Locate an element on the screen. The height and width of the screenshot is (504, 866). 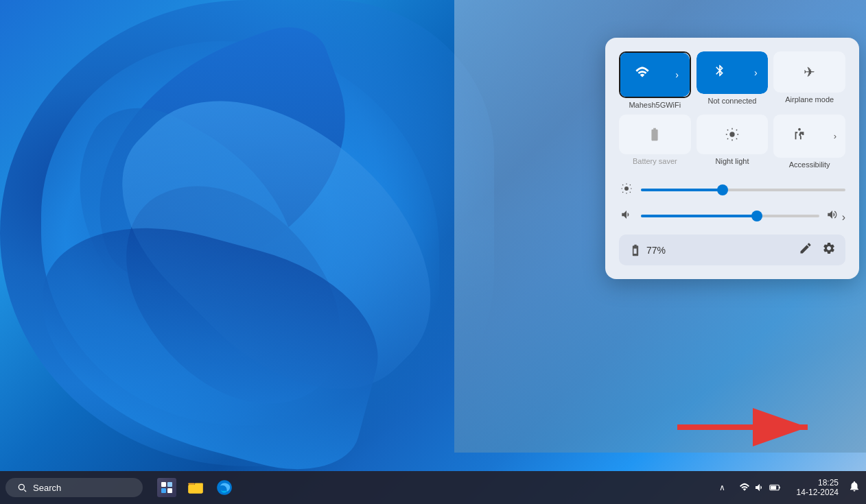
edge-icon is located at coordinates (224, 488).